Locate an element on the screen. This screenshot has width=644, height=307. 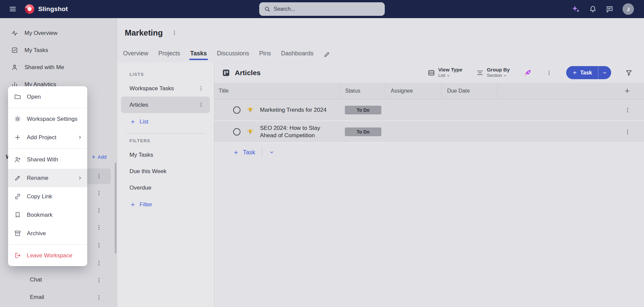
group-by-value: Section is located at coordinates (494, 75).